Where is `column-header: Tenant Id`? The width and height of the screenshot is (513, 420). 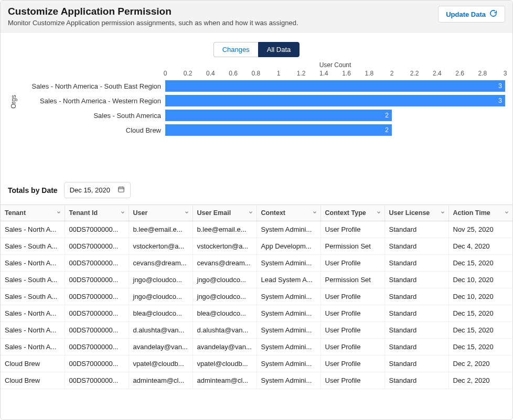 column-header: Tenant Id is located at coordinates (97, 213).